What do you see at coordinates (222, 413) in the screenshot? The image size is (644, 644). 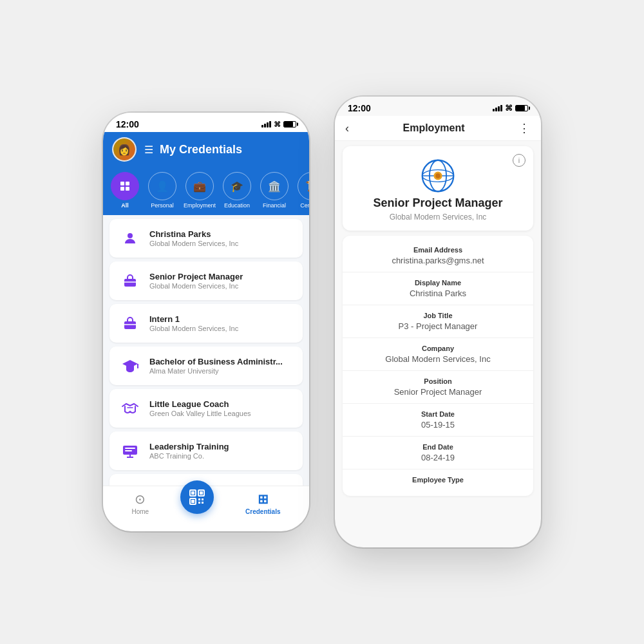 I see `cred-sub: Green Oak Valley Little Leagues` at bounding box center [222, 413].